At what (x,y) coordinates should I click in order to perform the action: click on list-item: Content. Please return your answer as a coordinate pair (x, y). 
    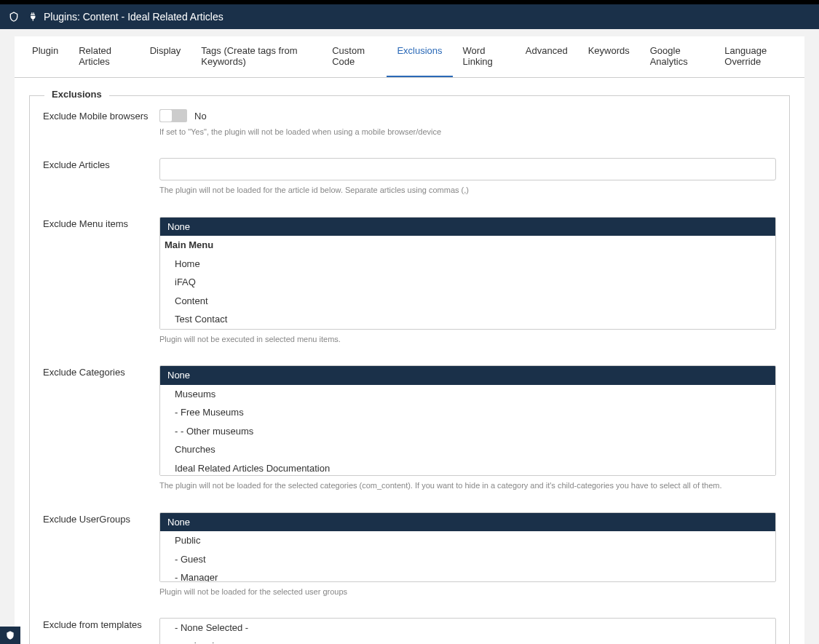
    Looking at the image, I should click on (467, 301).